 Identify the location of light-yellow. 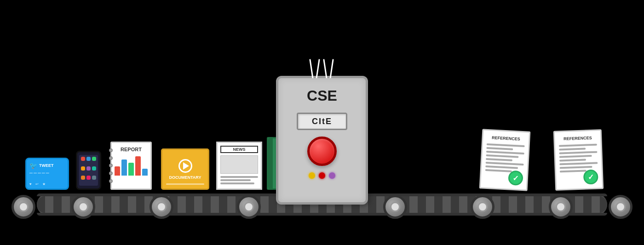
(312, 176).